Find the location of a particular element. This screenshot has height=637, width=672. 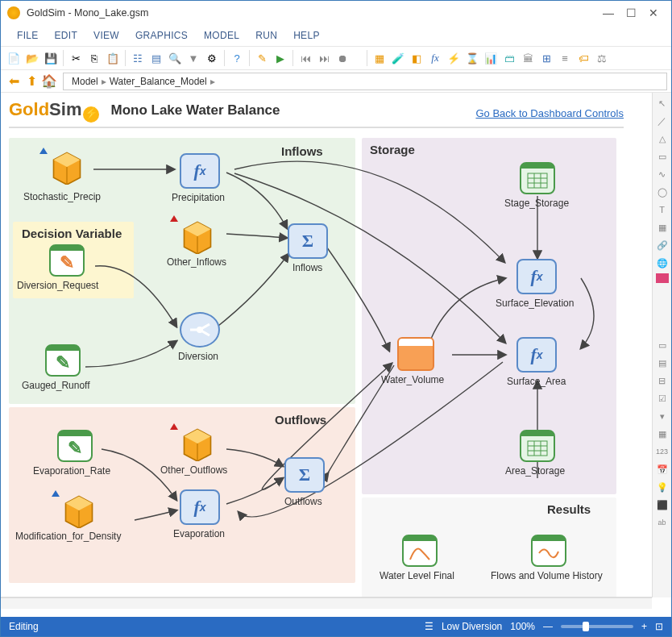

breadcrumb-seg-0: Model is located at coordinates (85, 81).